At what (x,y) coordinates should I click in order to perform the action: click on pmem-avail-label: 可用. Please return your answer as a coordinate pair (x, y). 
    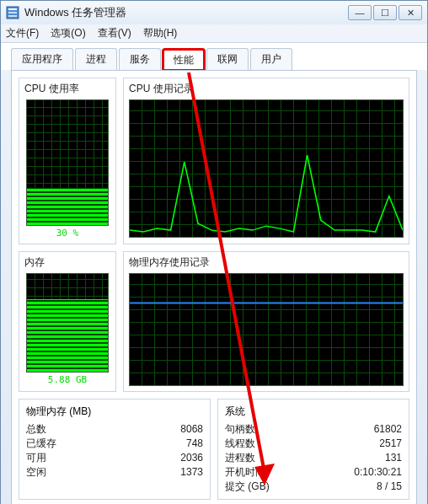
    Looking at the image, I should click on (36, 458).